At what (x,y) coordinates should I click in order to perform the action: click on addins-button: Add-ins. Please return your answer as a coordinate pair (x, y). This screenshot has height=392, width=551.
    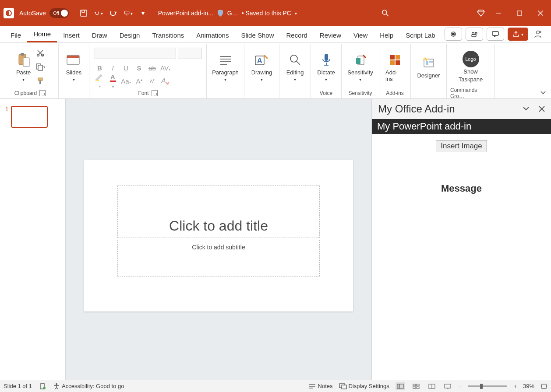
    Looking at the image, I should click on (395, 67).